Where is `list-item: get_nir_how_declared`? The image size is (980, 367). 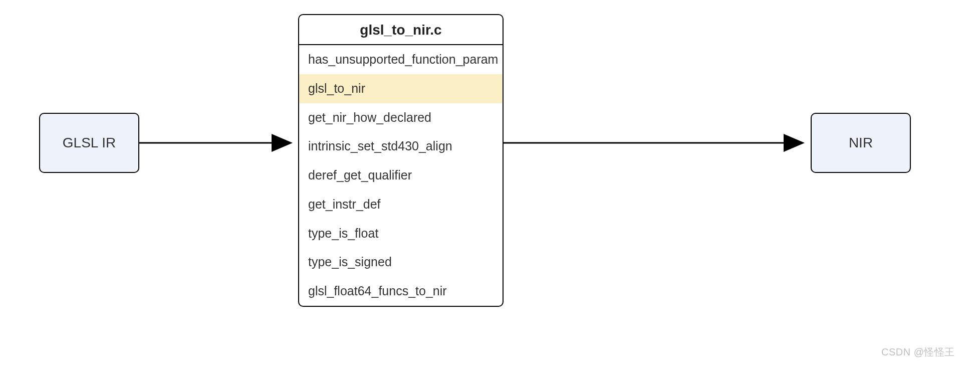
list-item: get_nir_how_declared is located at coordinates (401, 118).